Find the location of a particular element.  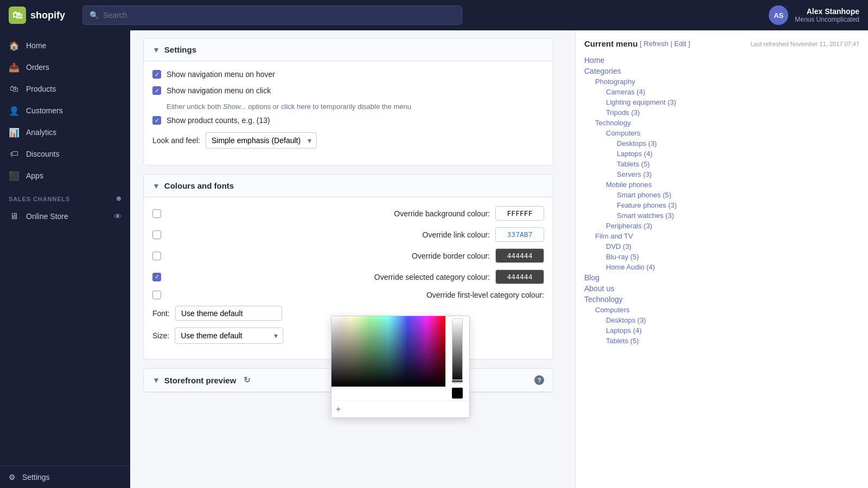

sidebar-item-products: 🛍 Products is located at coordinates (65, 89).